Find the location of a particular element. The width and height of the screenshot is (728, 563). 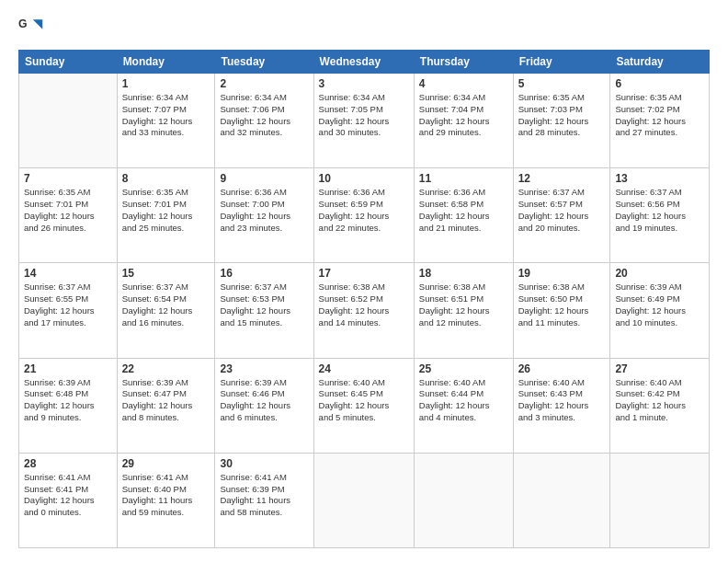

calendar-cell: 3Sunrise: 6:34 AM Sunset: 7:05 PM Daylig… is located at coordinates (364, 121).